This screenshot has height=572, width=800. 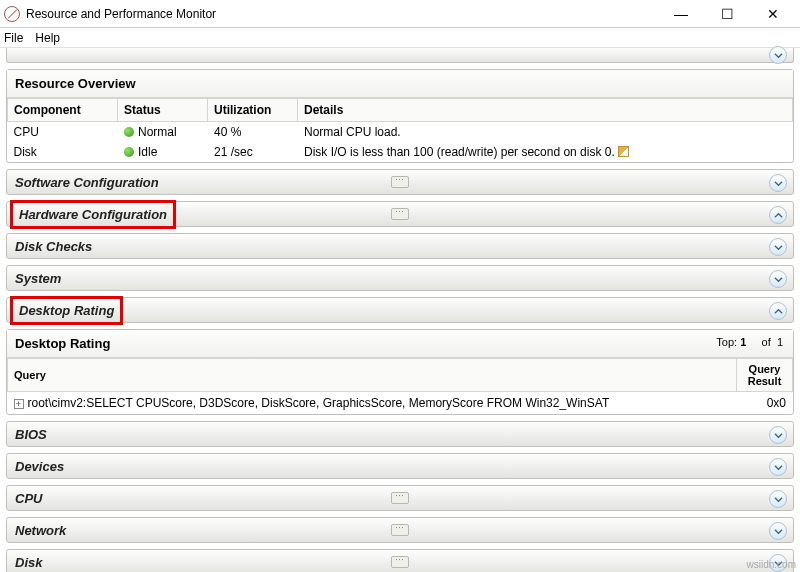 What do you see at coordinates (19, 404) in the screenshot?
I see `expand-icon: +` at bounding box center [19, 404].